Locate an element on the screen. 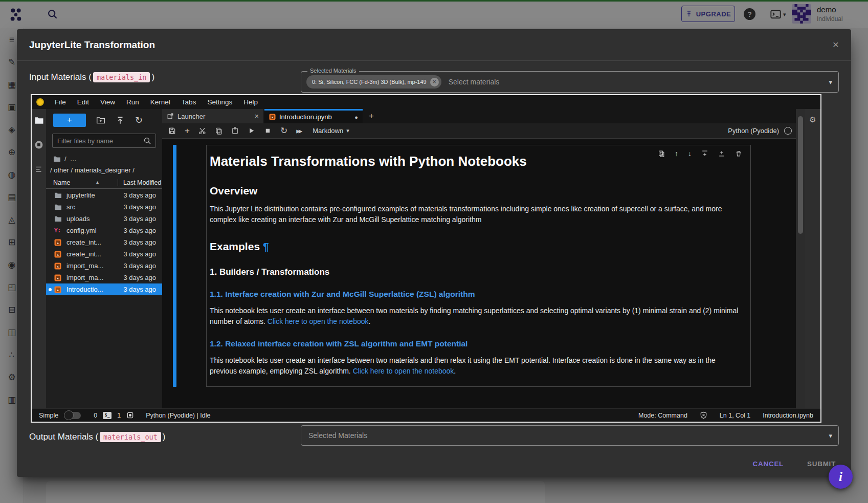 The image size is (868, 503). breadcrumb-path: / other / materials_designer / is located at coordinates (92, 170).